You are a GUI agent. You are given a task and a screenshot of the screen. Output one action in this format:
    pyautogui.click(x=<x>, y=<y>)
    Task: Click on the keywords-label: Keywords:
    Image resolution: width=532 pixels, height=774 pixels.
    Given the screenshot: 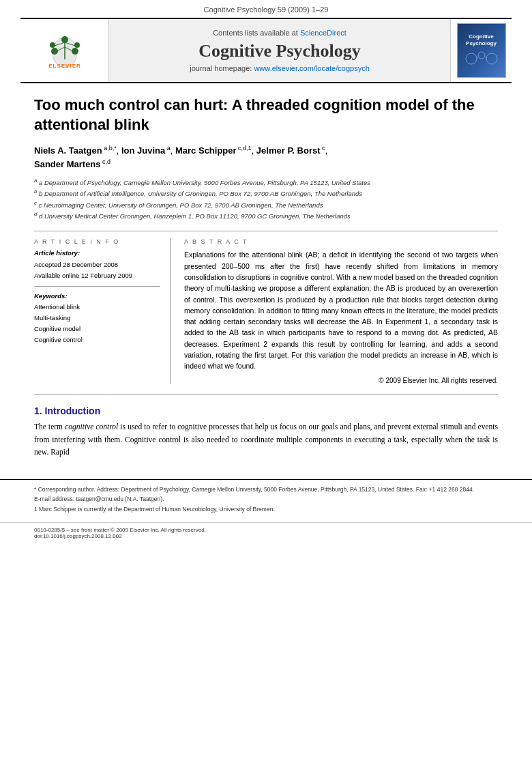 What is the action you would take?
    pyautogui.click(x=97, y=296)
    